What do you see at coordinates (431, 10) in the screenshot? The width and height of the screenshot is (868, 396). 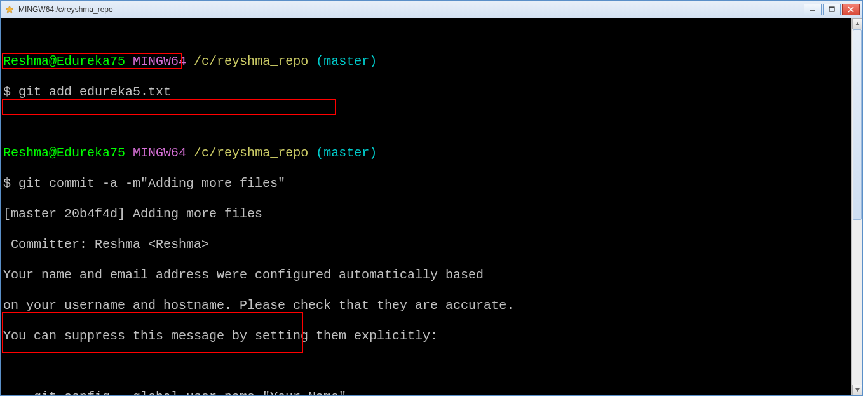 I see `titlebar: MINGW64:/c/reyshma_repo` at bounding box center [431, 10].